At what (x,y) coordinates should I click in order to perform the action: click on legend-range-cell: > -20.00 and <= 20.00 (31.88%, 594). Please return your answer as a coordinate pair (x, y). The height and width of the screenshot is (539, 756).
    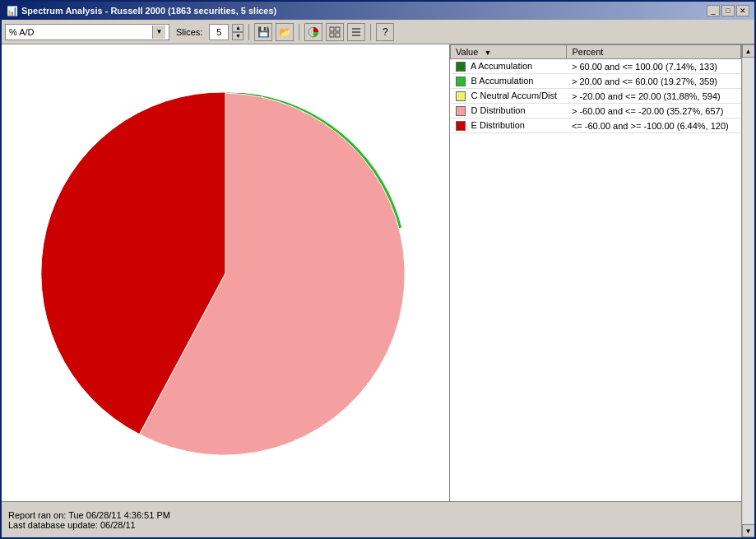
    Looking at the image, I should click on (654, 96).